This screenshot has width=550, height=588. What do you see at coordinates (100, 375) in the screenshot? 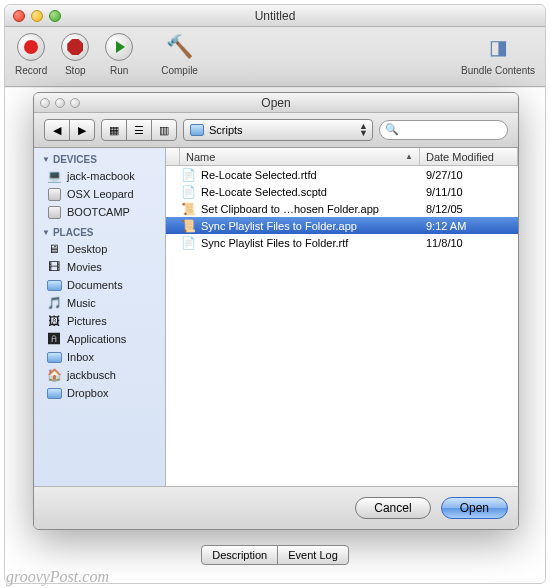
I see `sidebar-item-jackbusch: 🏠jackbusch` at bounding box center [100, 375].